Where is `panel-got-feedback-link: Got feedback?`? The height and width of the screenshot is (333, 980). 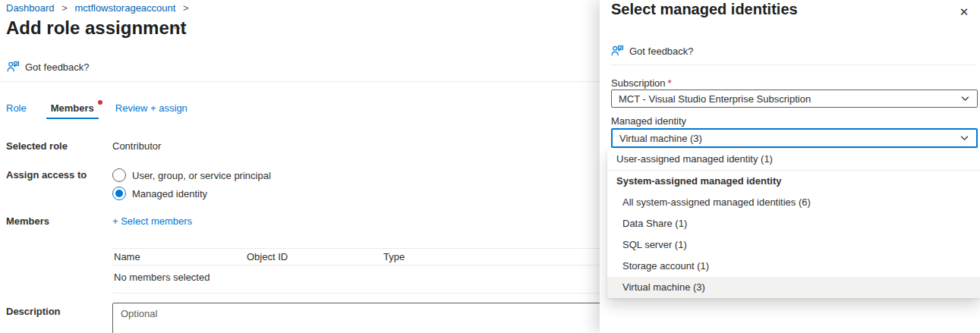
panel-got-feedback-link: Got feedback? is located at coordinates (653, 51).